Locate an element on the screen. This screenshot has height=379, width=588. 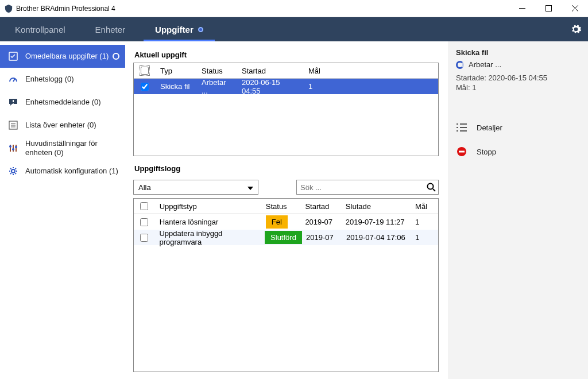
log-row-status: Slutförd is located at coordinates (284, 238).